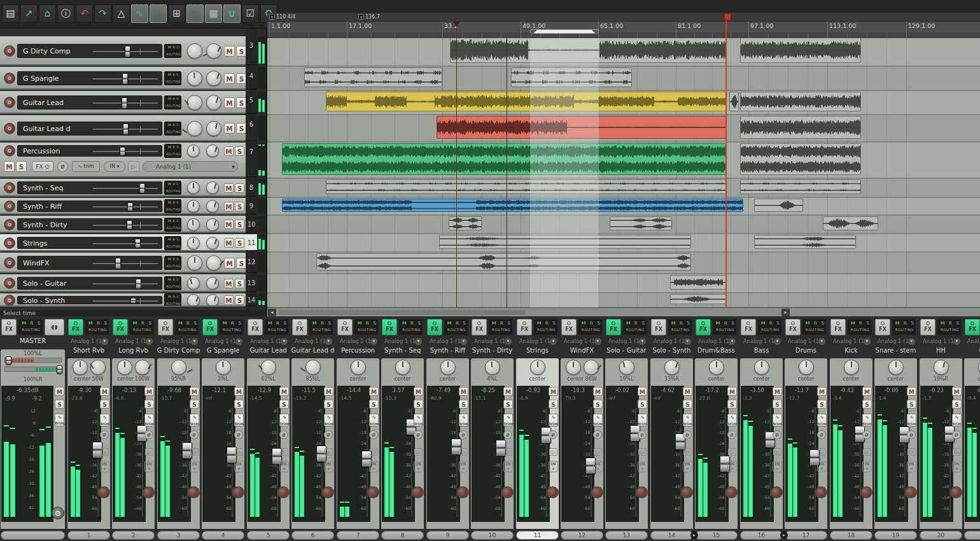  I want to click on record-arm-button, so click(10, 300).